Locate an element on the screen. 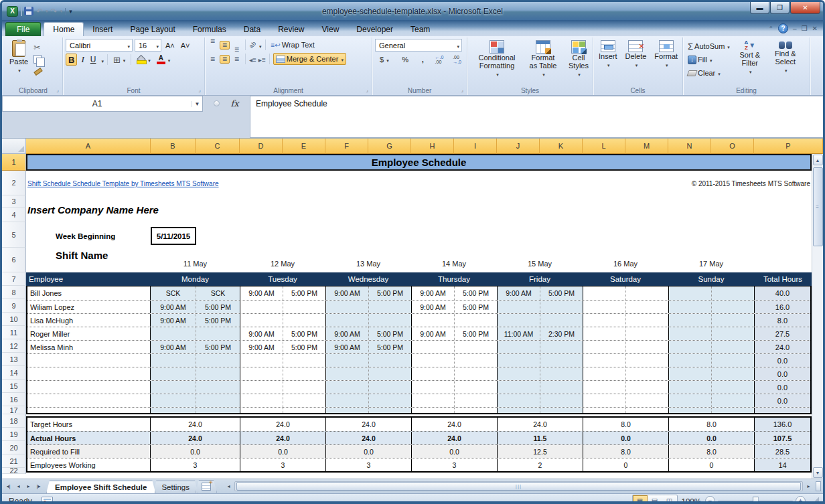  column-header-L: L is located at coordinates (604, 146).